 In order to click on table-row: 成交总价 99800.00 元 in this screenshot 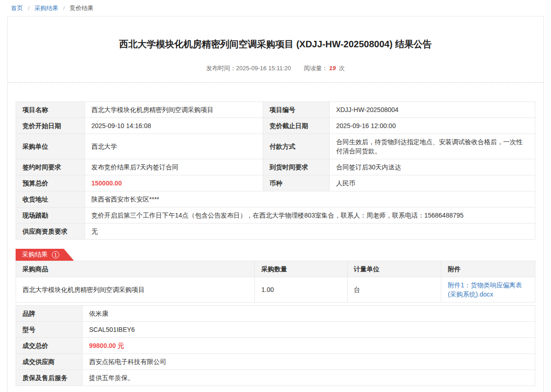, I will do `click(276, 346)`.